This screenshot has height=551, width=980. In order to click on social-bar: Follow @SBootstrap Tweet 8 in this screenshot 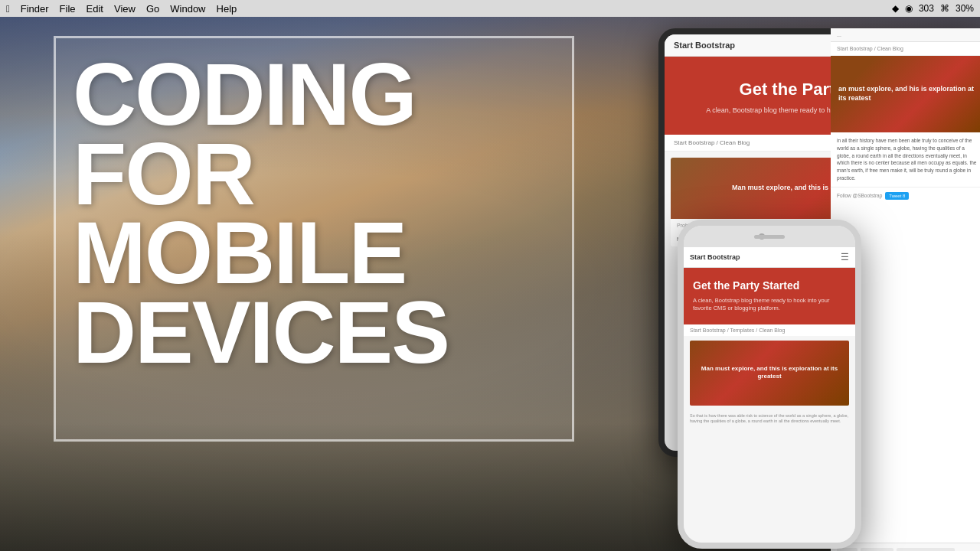, I will do `click(905, 196)`.